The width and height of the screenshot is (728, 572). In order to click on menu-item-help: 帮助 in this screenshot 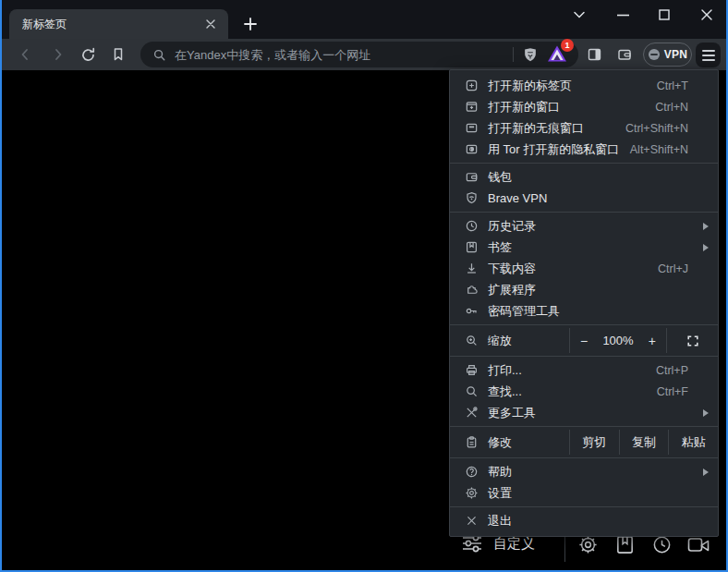, I will do `click(584, 471)`.